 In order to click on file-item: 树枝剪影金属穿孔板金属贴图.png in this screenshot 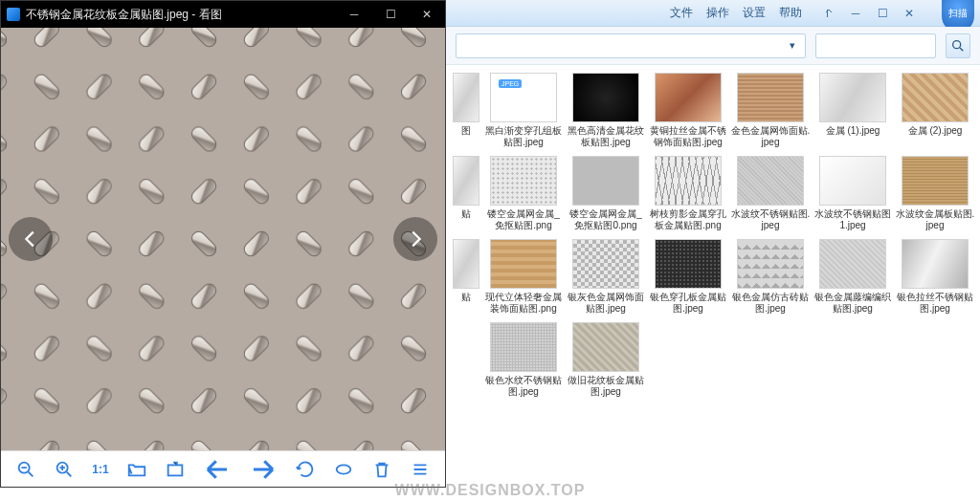, I will do `click(688, 193)`.